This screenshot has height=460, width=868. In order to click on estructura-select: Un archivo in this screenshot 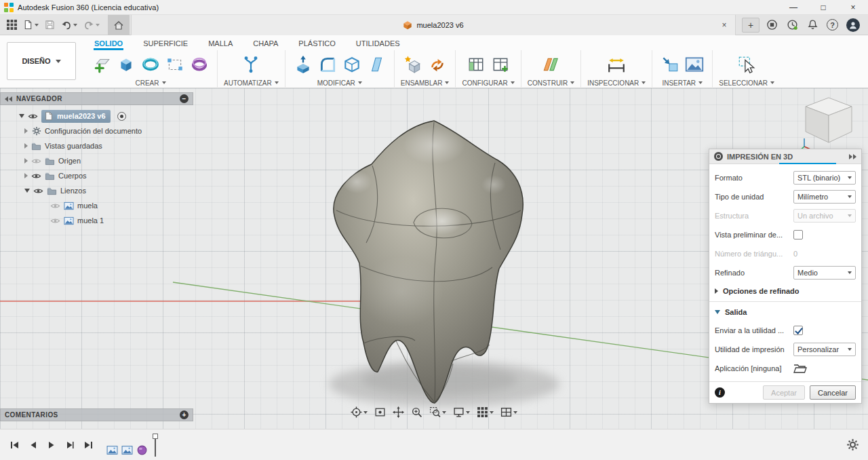, I will do `click(825, 216)`.